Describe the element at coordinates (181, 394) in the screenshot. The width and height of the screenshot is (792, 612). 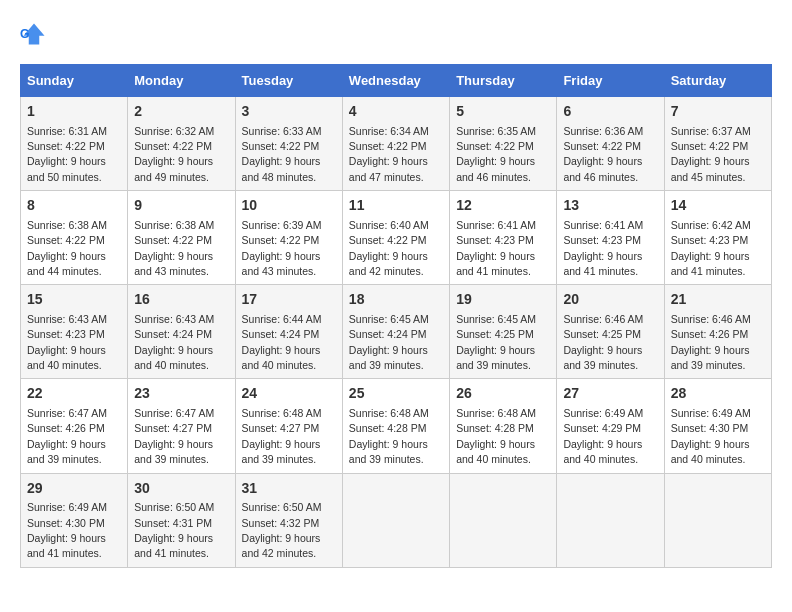
I see `day-number: 23` at that location.